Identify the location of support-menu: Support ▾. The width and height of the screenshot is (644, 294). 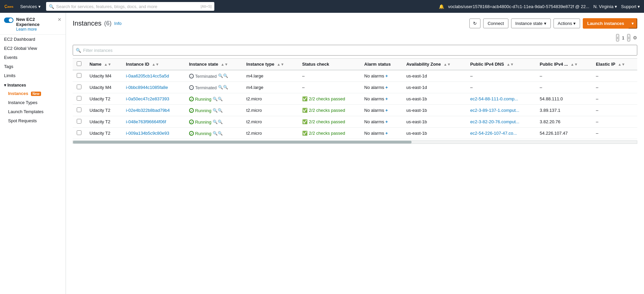
(631, 7).